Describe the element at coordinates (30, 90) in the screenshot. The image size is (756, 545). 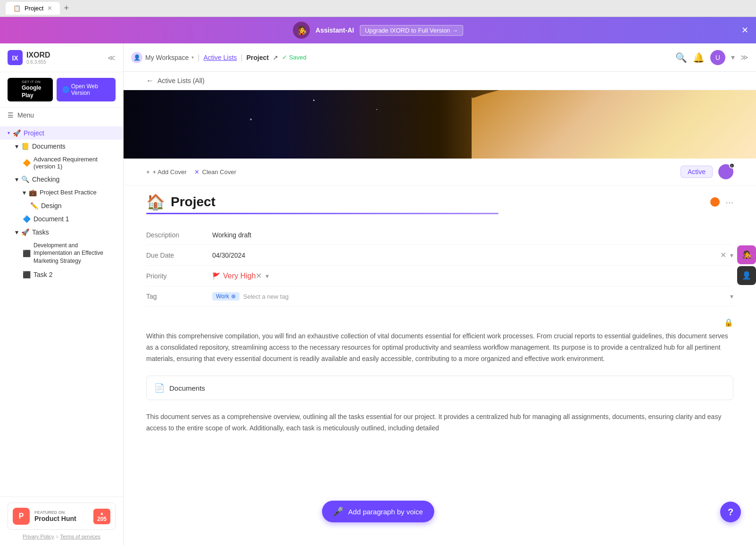
I see `google-play-button: ▶ GET IT ON Google Play` at that location.